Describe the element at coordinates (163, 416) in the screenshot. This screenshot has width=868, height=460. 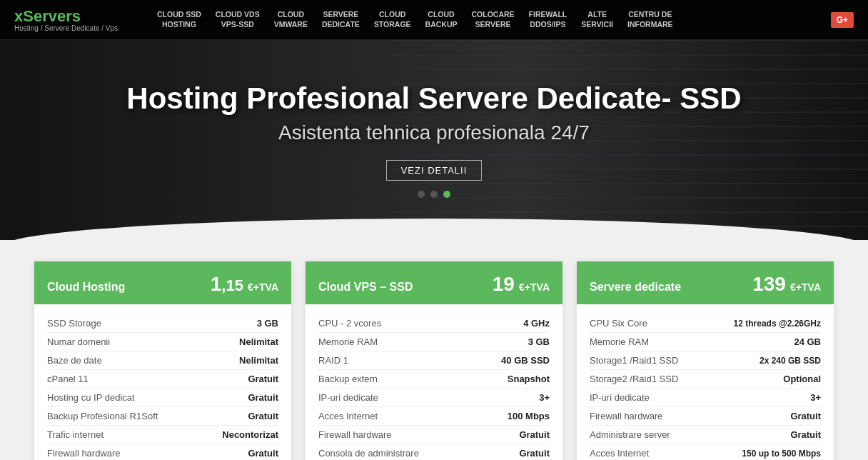
I see `table-row: Backup Profesional R1SoftGratuit` at that location.